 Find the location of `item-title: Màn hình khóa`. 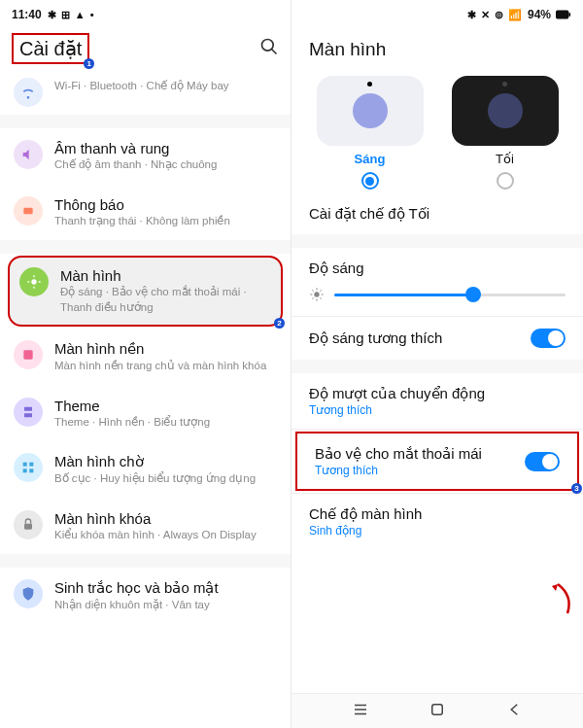

item-title: Màn hình khóa is located at coordinates (155, 519).